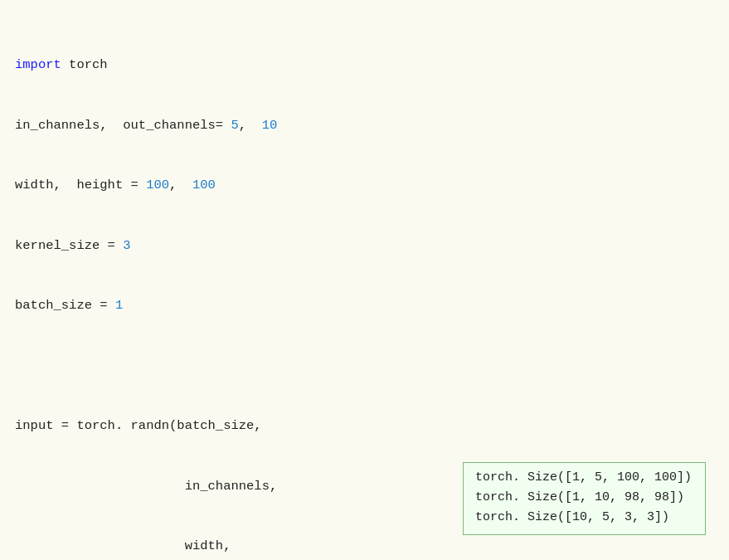  Describe the element at coordinates (126, 246) in the screenshot. I see `num-3: 3` at that location.